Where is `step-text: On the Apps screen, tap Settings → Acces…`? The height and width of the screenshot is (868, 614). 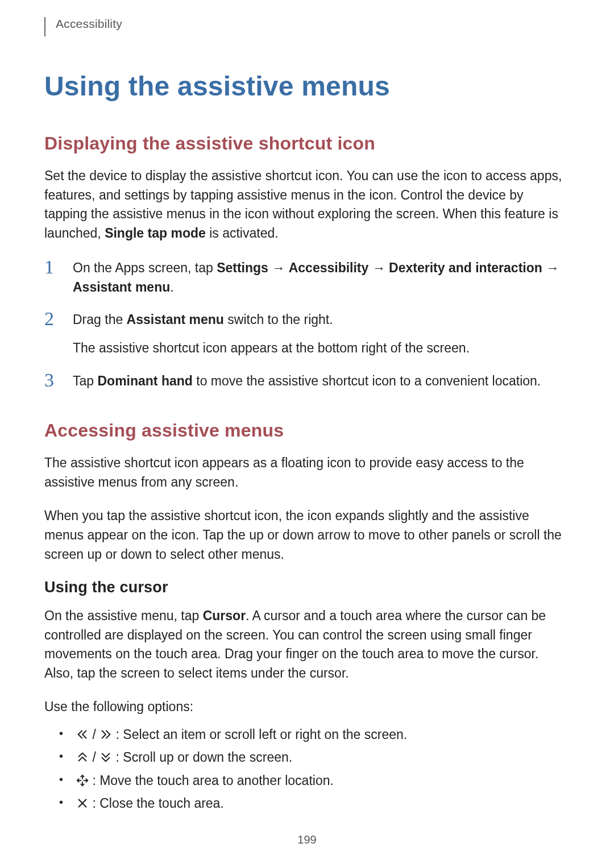
step-text: On the Apps screen, tap Settings → Acces… is located at coordinates (321, 277).